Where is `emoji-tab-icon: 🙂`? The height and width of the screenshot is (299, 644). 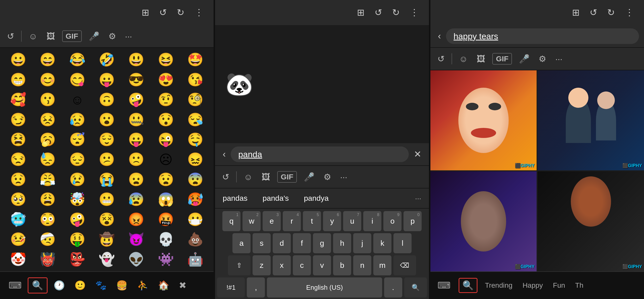 emoji-tab-icon: 🙂 is located at coordinates (80, 285).